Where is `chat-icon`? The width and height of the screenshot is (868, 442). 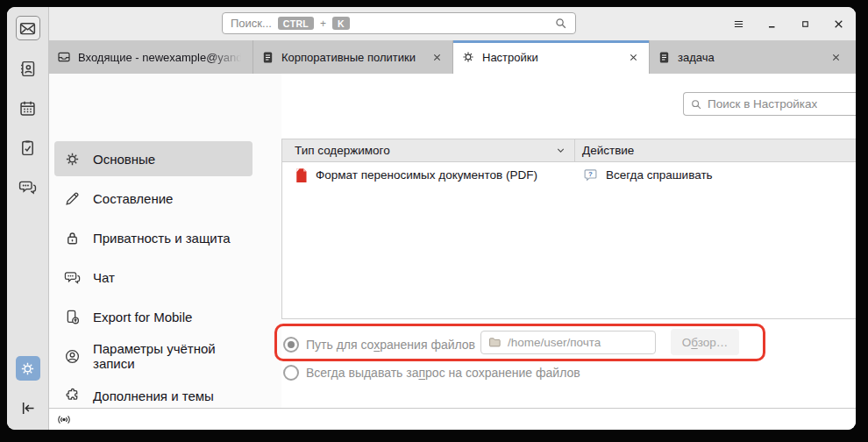
chat-icon is located at coordinates (72, 277).